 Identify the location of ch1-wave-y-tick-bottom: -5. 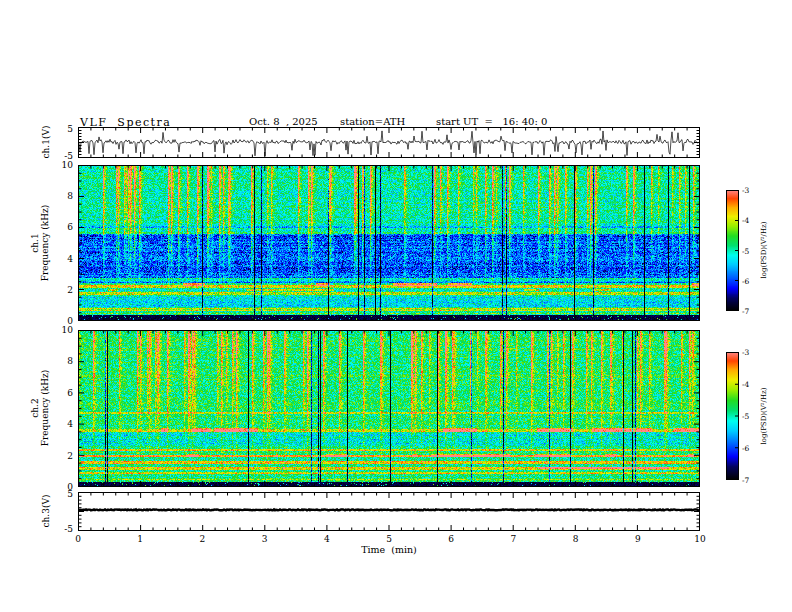
(68, 156).